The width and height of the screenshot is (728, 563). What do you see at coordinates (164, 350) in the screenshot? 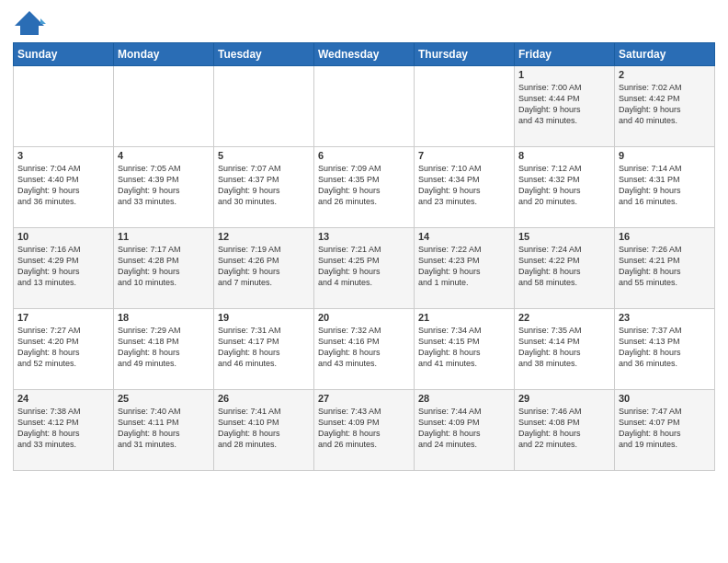
I see `calendar-cell: 18Sunrise: 7:29 AM Sunset: 4:18 PM Dayli…` at bounding box center [164, 350].